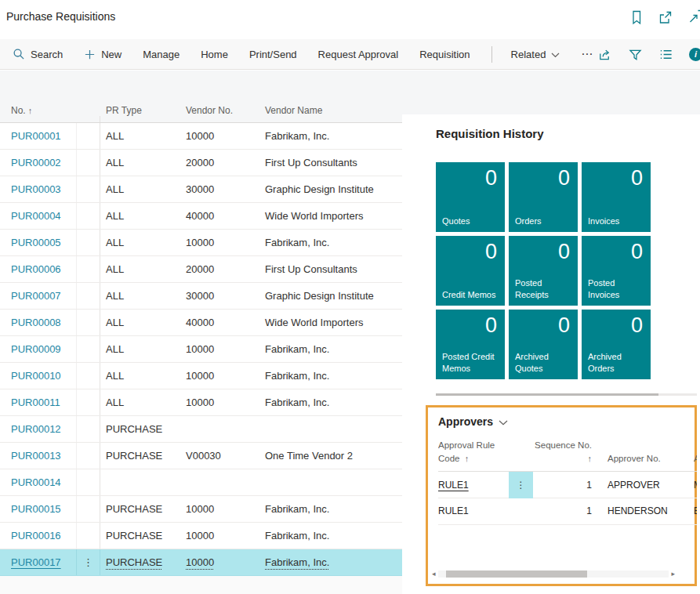 This screenshot has height=594, width=700. What do you see at coordinates (36, 243) in the screenshot?
I see `requisition-no-link: PUR00005` at bounding box center [36, 243].